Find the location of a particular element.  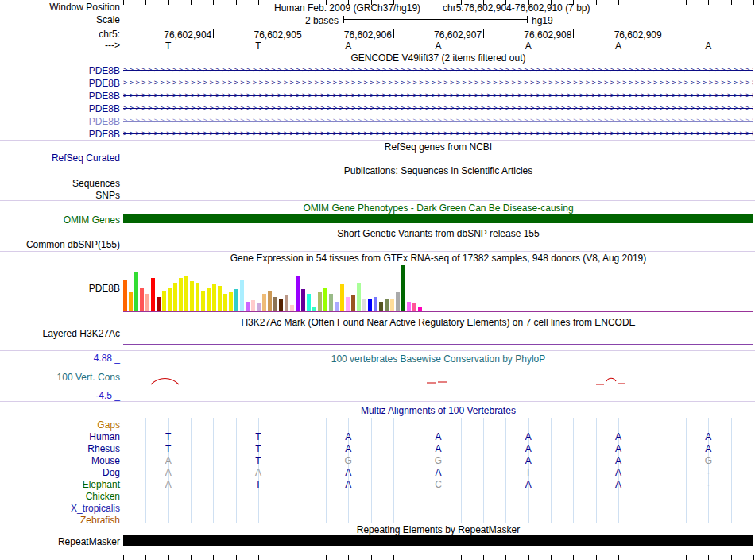

refseq-header: RefSeq genes from NCBI is located at coordinates (439, 148).